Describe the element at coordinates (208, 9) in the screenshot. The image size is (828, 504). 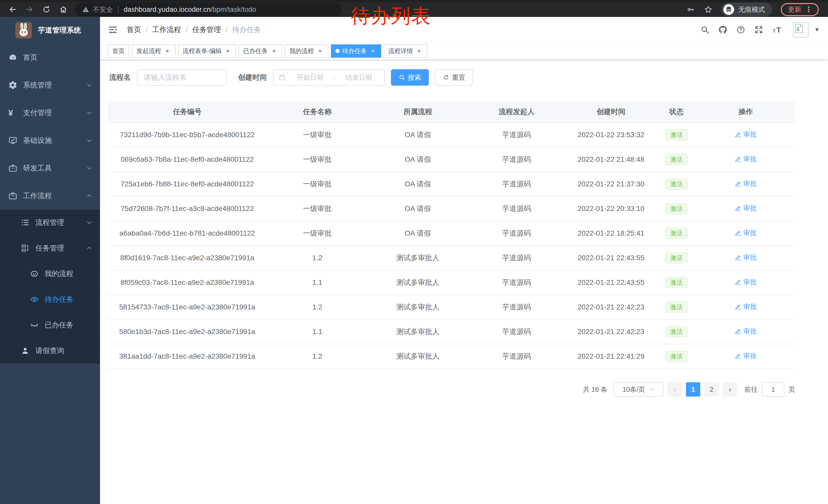
I see `address-bar: 不安全 dashboard.yudao.iocoder.cn/bpm/task/…` at that location.